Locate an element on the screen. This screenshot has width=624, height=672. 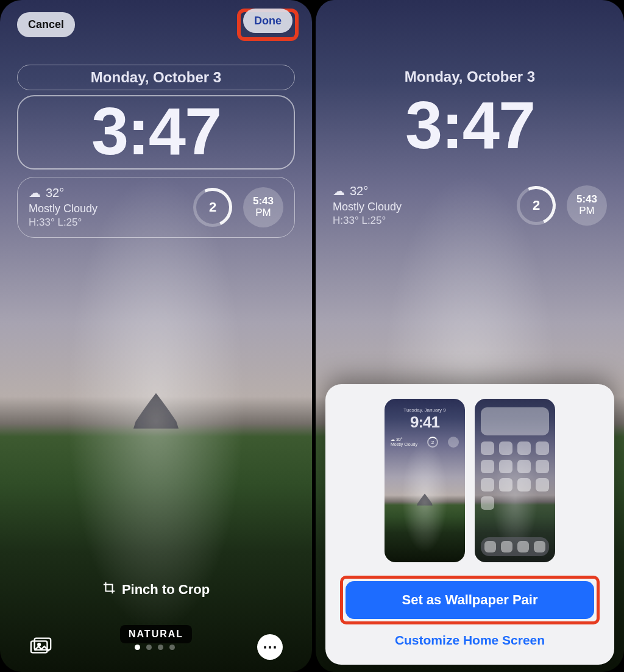
lock-screen-preview: Tuesday, January 9 9:41 ☁ 30° Mostly Clo… is located at coordinates (425, 481).